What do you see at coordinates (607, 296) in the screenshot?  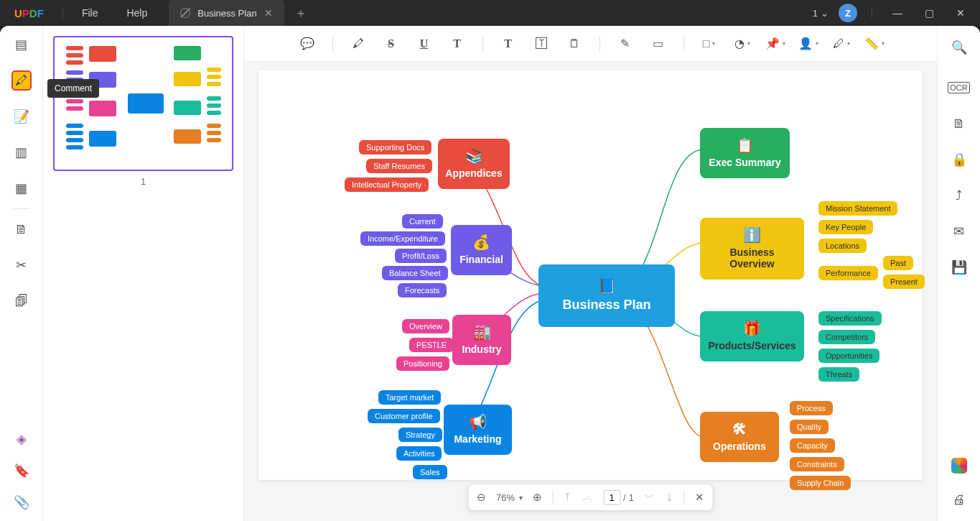 I see `mindmap-root: 📘 Business Plan` at bounding box center [607, 296].